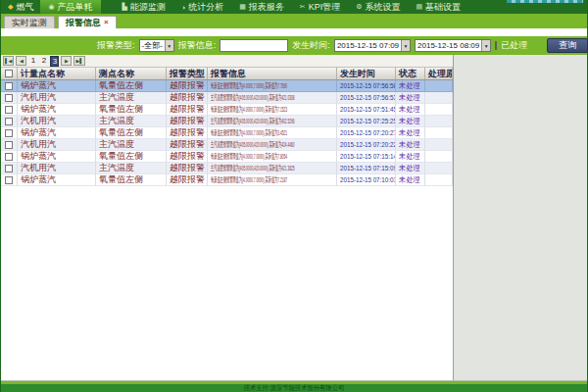  I want to click on processed-checkbox, so click(496, 45).